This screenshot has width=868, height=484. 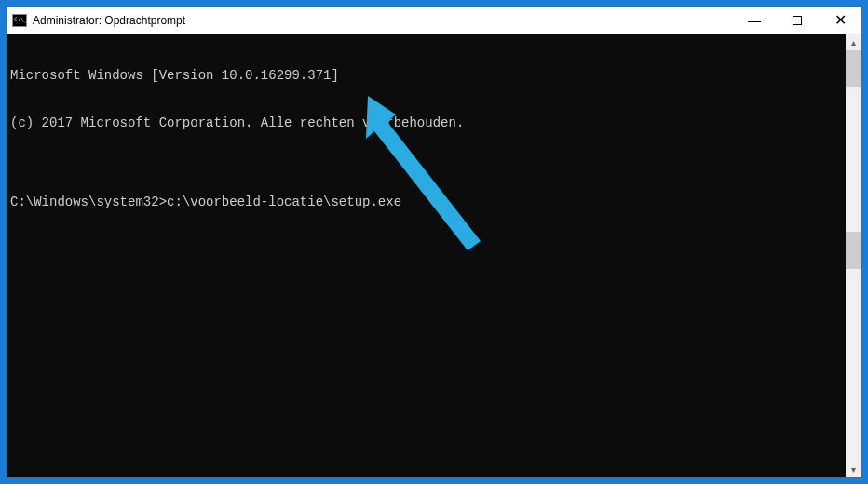 What do you see at coordinates (853, 256) in the screenshot?
I see `vertical-scrollbar: ▴ ▾` at bounding box center [853, 256].